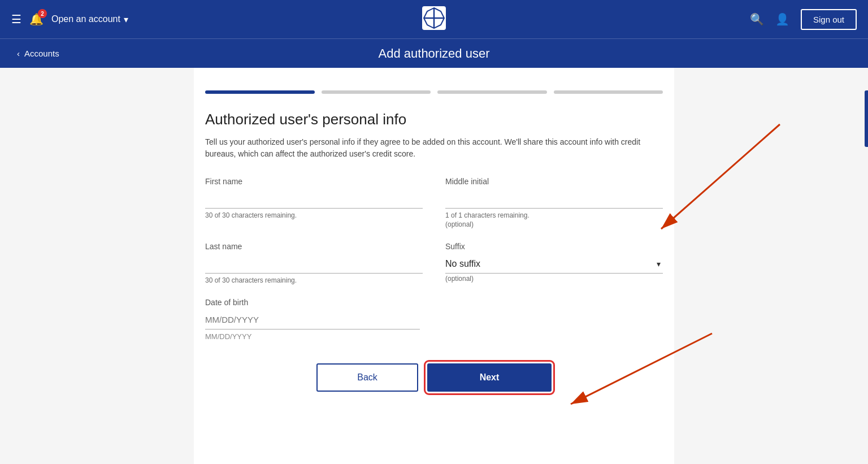  I want to click on open-account-button: Open an account ▾, so click(90, 19).